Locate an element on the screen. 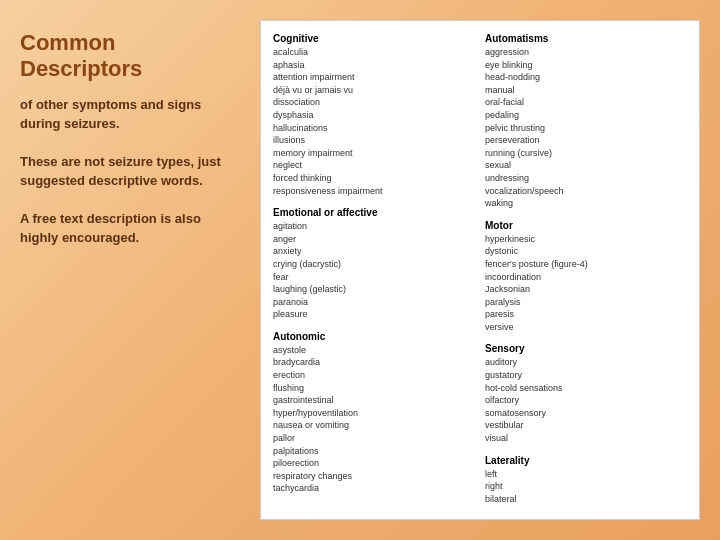 The width and height of the screenshot is (720, 540). list-item: pleasure is located at coordinates (374, 314).